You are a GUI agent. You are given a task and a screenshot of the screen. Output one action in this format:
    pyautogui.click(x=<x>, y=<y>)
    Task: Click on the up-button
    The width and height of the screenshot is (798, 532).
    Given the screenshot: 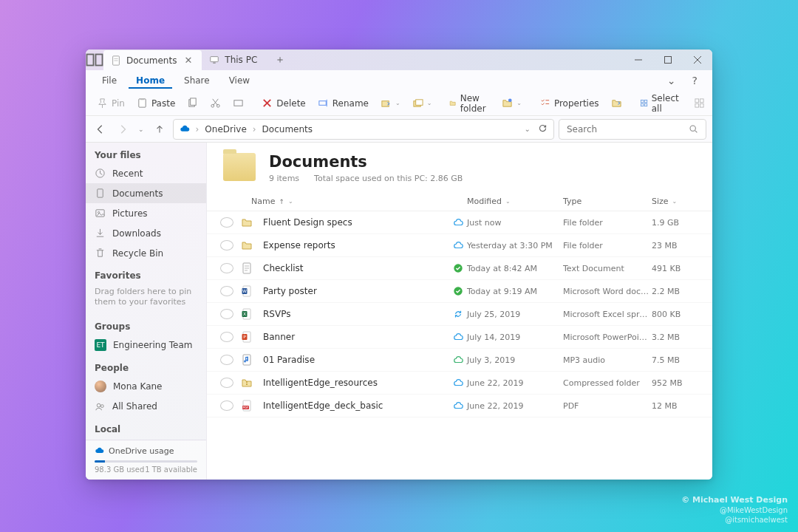 What is the action you would take?
    pyautogui.click(x=160, y=129)
    